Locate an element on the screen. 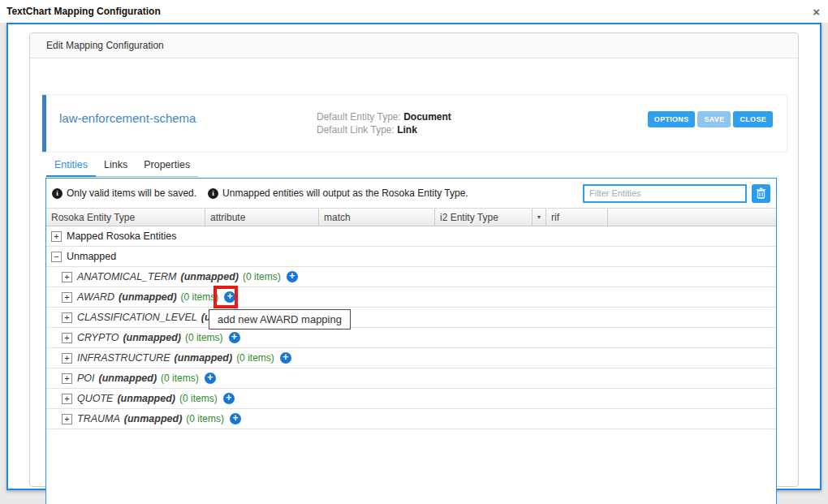 The image size is (828, 504). entity-name: QUOTE is located at coordinates (95, 398).